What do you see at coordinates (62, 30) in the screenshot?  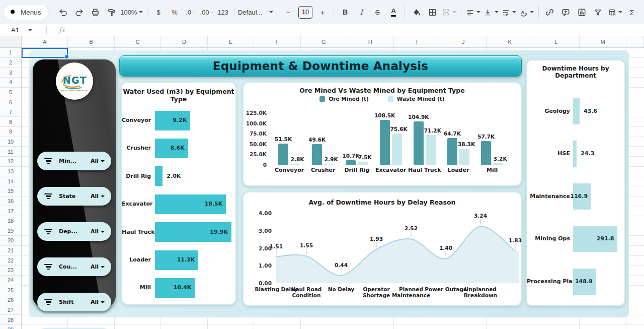 I see `fx-icon: ƒx` at bounding box center [62, 30].